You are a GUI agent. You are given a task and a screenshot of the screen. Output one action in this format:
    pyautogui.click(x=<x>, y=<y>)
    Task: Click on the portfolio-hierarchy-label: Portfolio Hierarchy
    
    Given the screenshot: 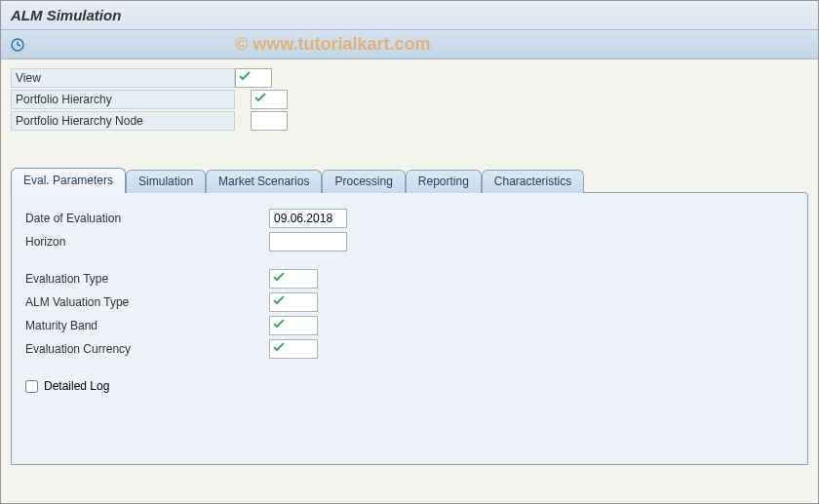 What is the action you would take?
    pyautogui.click(x=123, y=99)
    